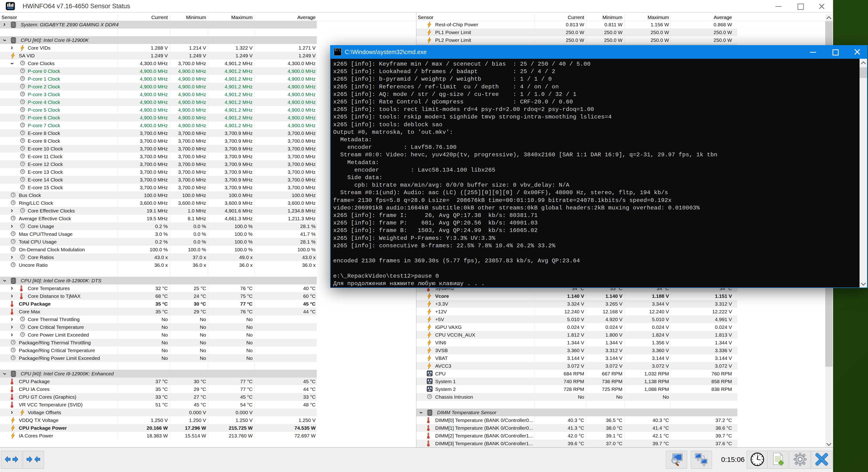 This screenshot has height=472, width=868. Describe the element at coordinates (208, 24) in the screenshot. I see `sensor-section-row: ›System: GIGABYTE Z690 GAMING X DDR4` at that location.